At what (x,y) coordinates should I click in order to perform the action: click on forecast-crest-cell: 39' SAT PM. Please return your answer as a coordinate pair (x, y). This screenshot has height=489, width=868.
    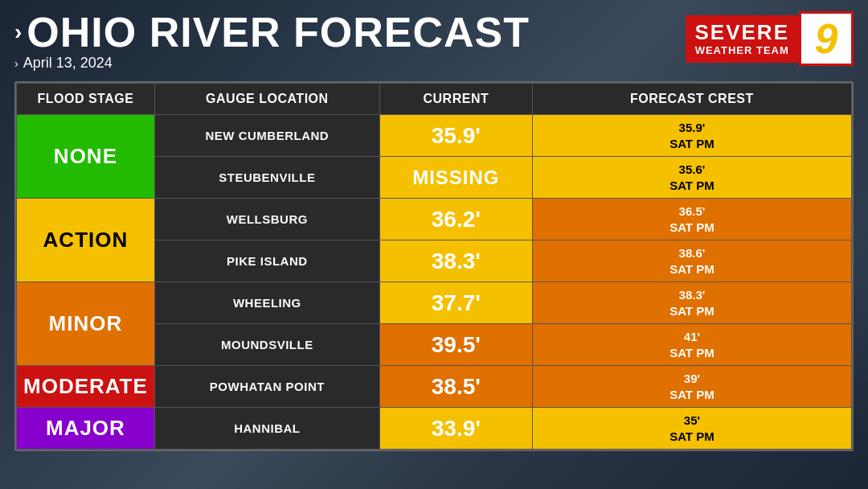
    Looking at the image, I should click on (691, 387).